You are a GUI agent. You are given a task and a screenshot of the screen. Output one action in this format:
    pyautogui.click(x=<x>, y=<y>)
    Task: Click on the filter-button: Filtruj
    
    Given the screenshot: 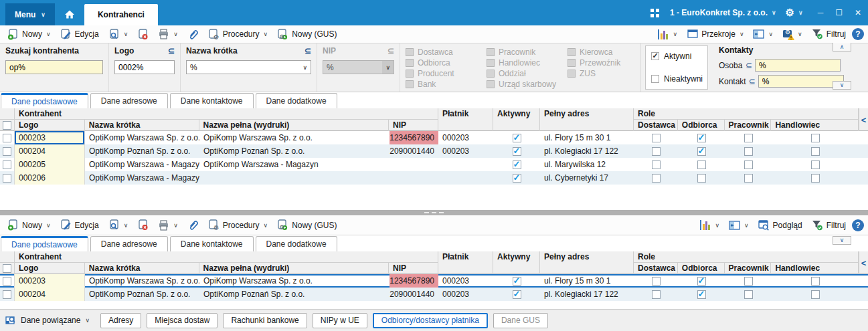 What is the action you would take?
    pyautogui.click(x=829, y=35)
    